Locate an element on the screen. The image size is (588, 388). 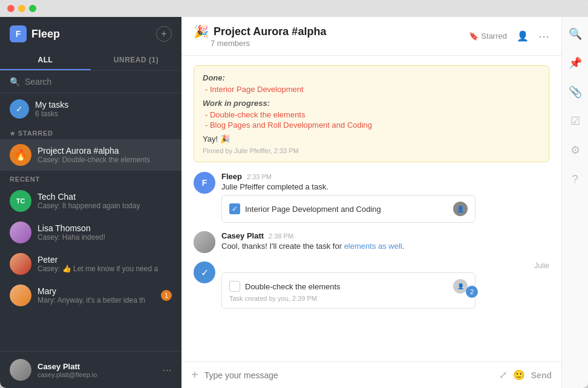
attachment-button: + is located at coordinates (195, 375).